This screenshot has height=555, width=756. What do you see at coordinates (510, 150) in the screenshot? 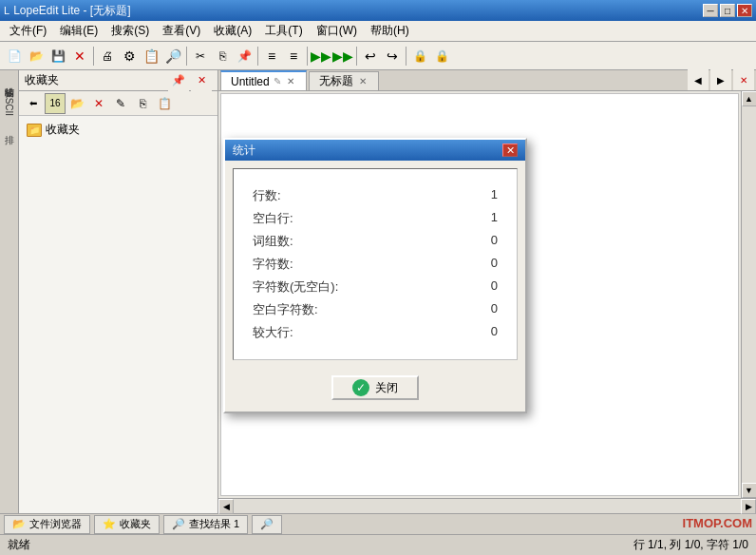
I see `dialog-close-button: ✕` at bounding box center [510, 150].